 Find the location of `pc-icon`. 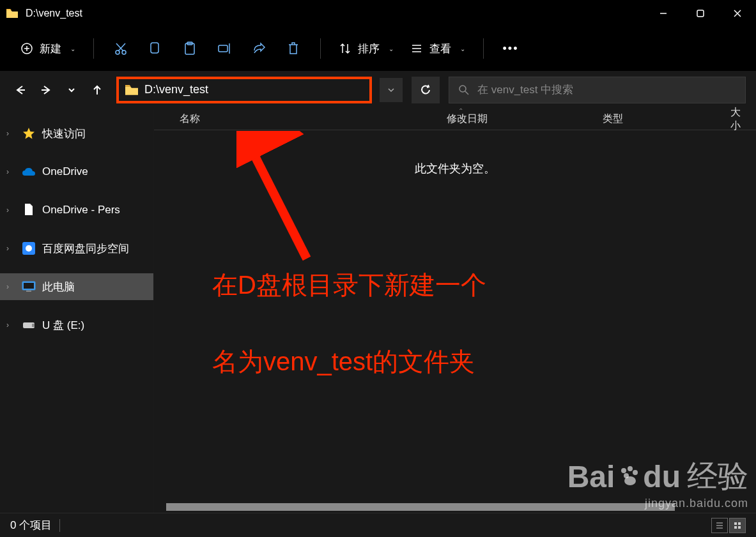

pc-icon is located at coordinates (29, 287).